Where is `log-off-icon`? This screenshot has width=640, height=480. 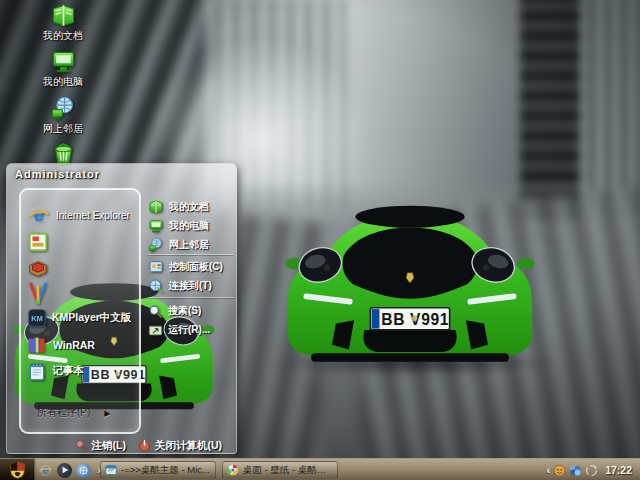
log-off-icon is located at coordinates (82, 446).